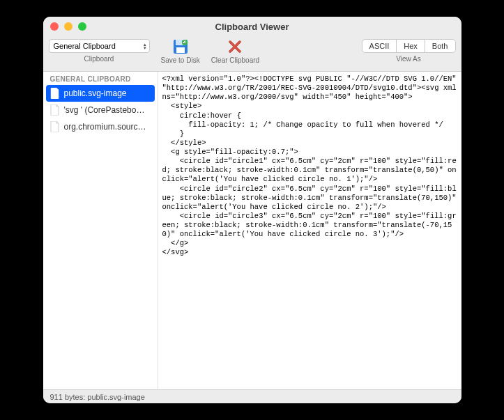  I want to click on x-icon, so click(235, 47).